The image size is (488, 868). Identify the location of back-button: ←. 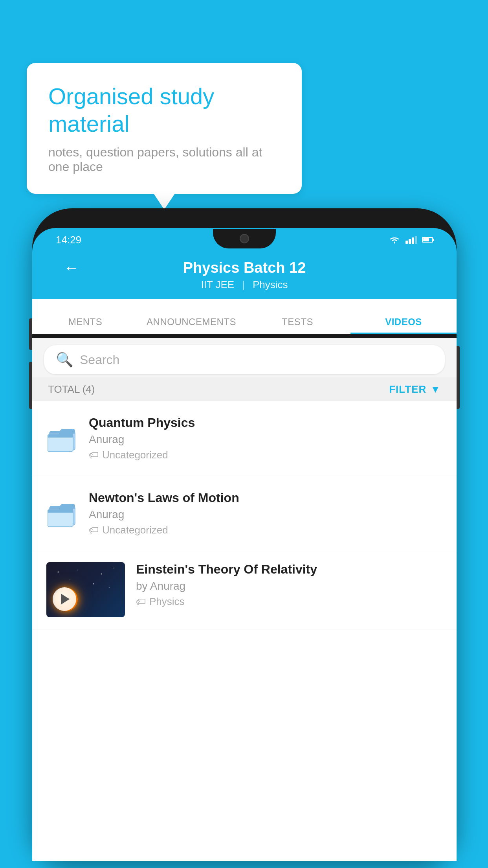
(72, 268).